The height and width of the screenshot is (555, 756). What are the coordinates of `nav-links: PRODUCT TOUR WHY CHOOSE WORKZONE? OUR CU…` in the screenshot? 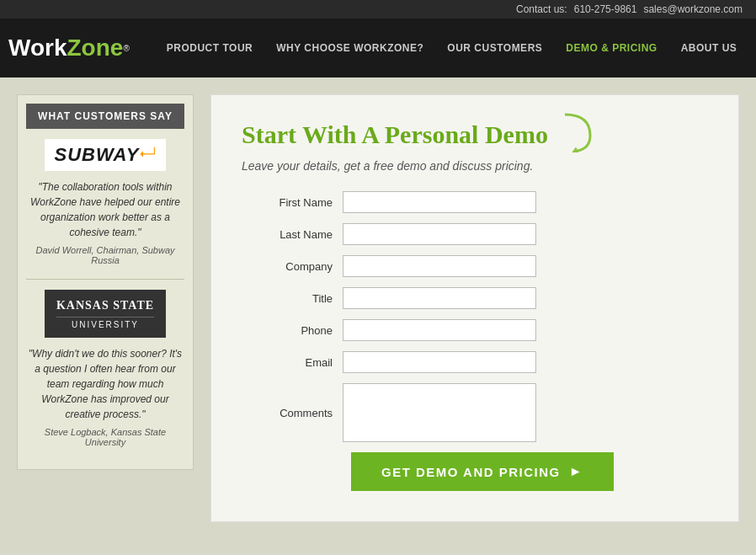 It's located at (452, 48).